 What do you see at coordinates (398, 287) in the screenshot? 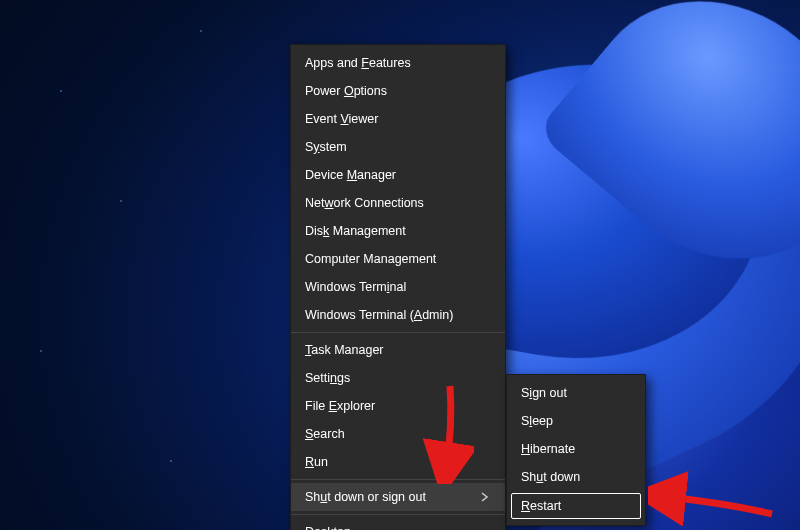
I see `menu-item-windows-terminal: Windows Terminal` at bounding box center [398, 287].